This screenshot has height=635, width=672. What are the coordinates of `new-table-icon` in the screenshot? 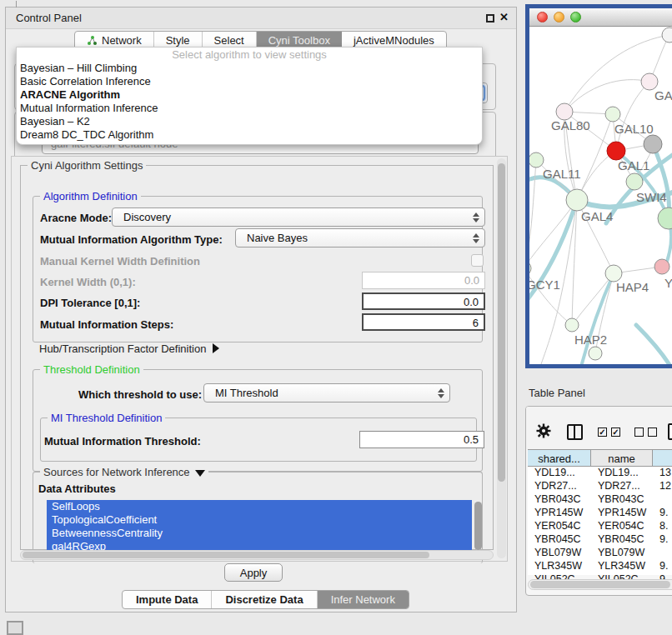 It's located at (670, 432).